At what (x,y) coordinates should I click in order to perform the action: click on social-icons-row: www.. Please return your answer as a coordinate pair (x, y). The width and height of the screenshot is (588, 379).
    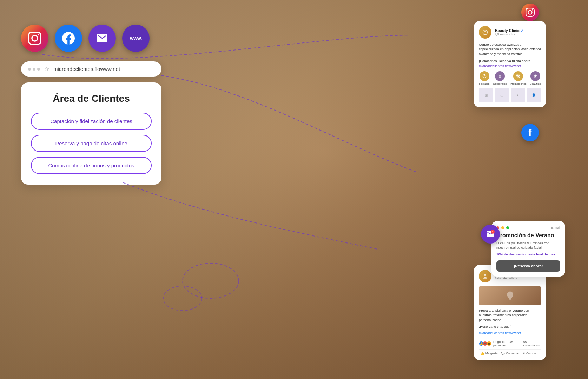
    Looking at the image, I should click on (85, 38).